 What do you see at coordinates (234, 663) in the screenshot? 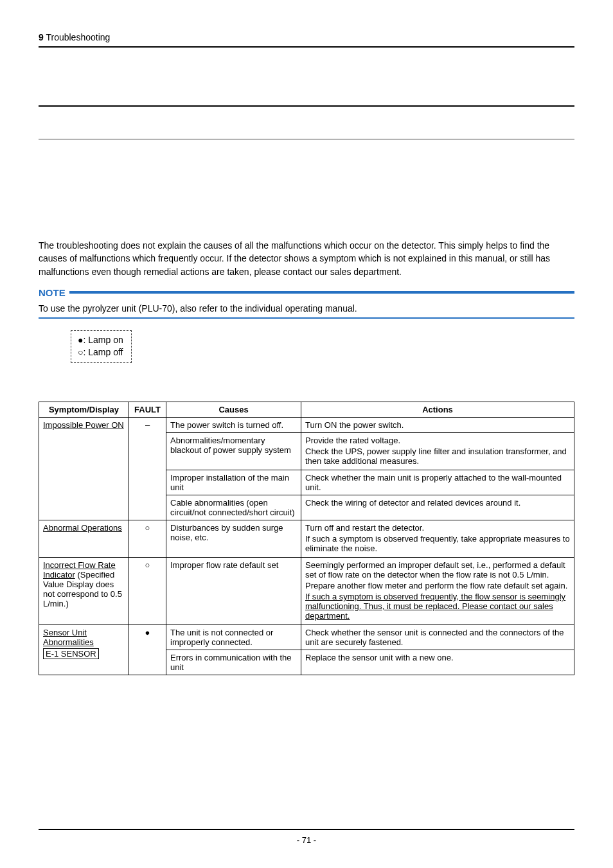
I see `cause-cell: Errors in communication with the unit` at bounding box center [234, 663].